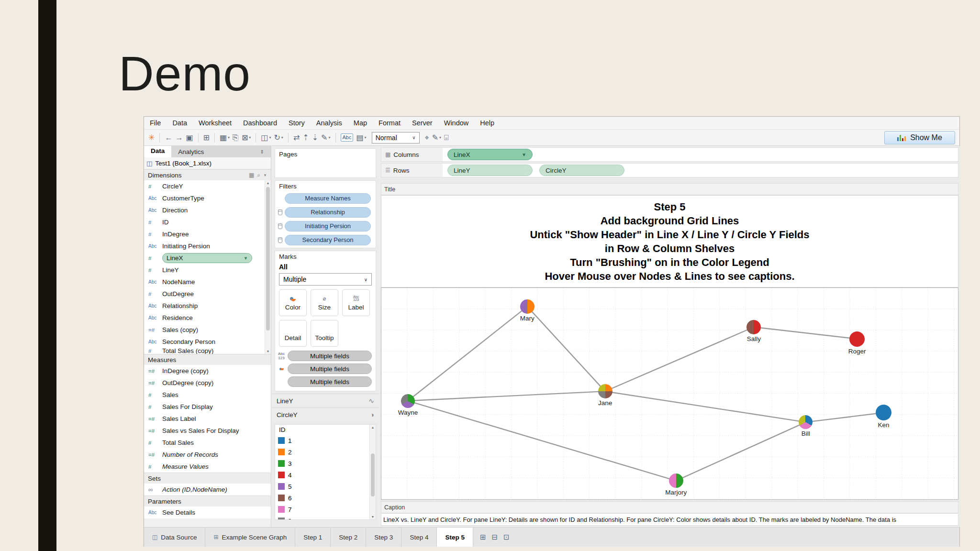  Describe the element at coordinates (327, 463) in the screenshot. I see `legend-item-3: 3` at that location.